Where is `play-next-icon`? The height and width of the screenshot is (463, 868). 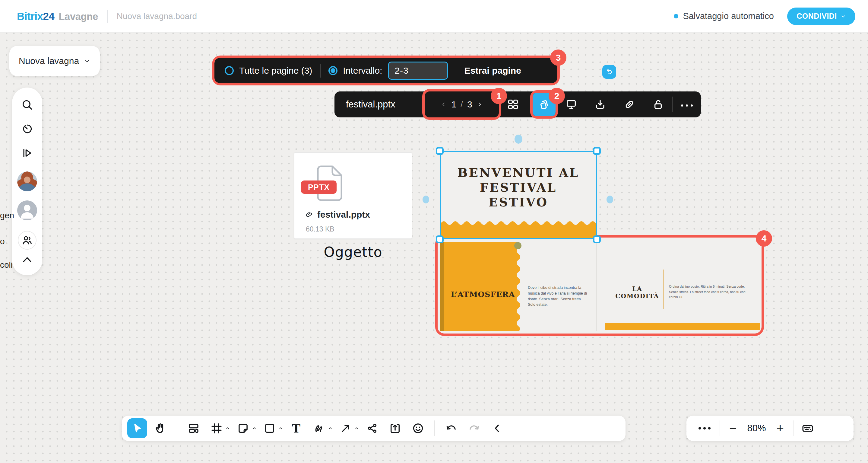
play-next-icon is located at coordinates (27, 153).